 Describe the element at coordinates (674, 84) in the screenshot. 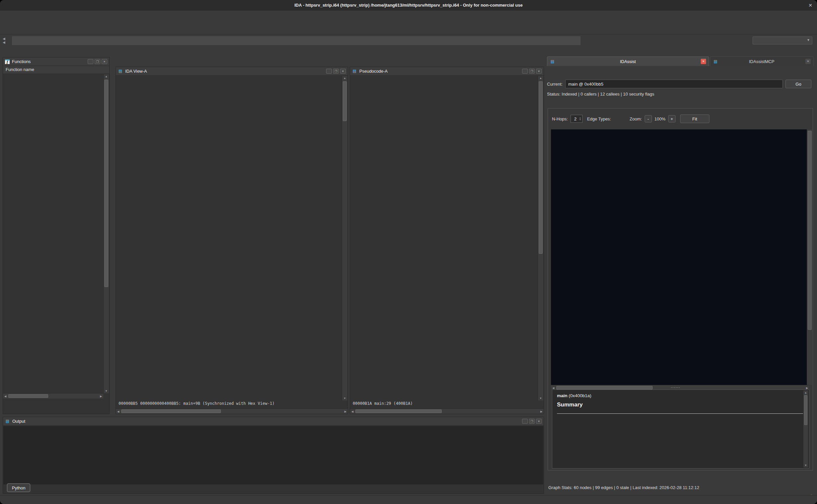

I see `current-input: main @ 0x400bb5` at that location.